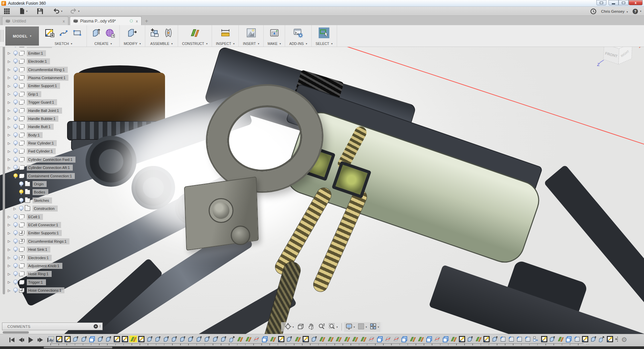  Describe the element at coordinates (47, 70) in the screenshot. I see `browser-item-label: Circumferential Ring:1` at that location.